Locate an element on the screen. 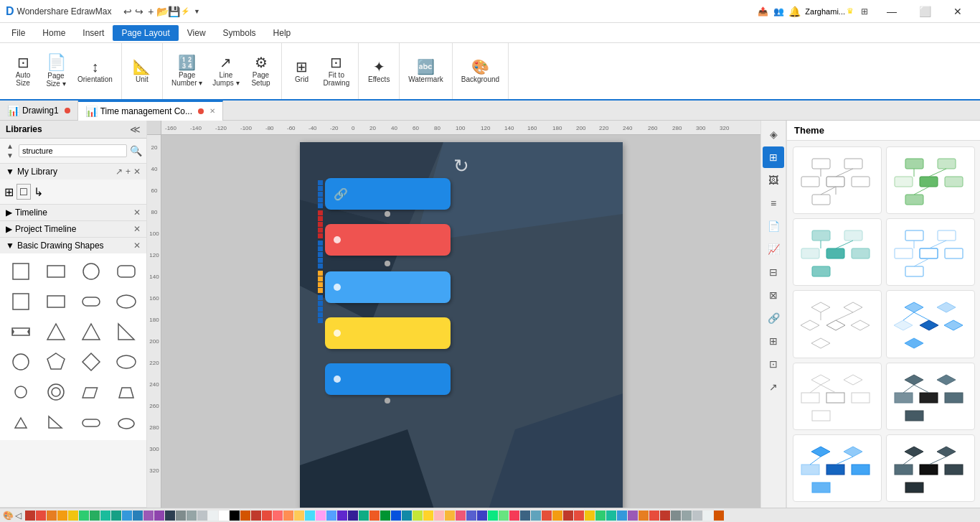 The image size is (980, 522). data-tool-button: ⊠ is located at coordinates (773, 295).